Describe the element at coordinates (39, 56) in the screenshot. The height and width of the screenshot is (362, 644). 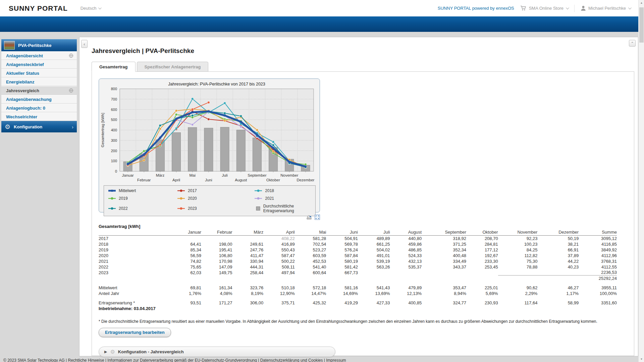
I see `sidebar-item-anlagenübersicht: Anlagenübersicht` at that location.